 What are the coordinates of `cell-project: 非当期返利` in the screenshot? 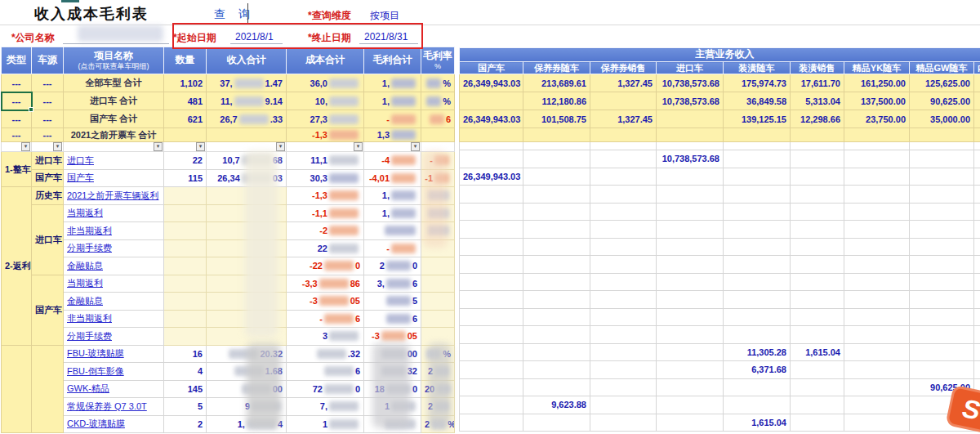 It's located at (114, 319).